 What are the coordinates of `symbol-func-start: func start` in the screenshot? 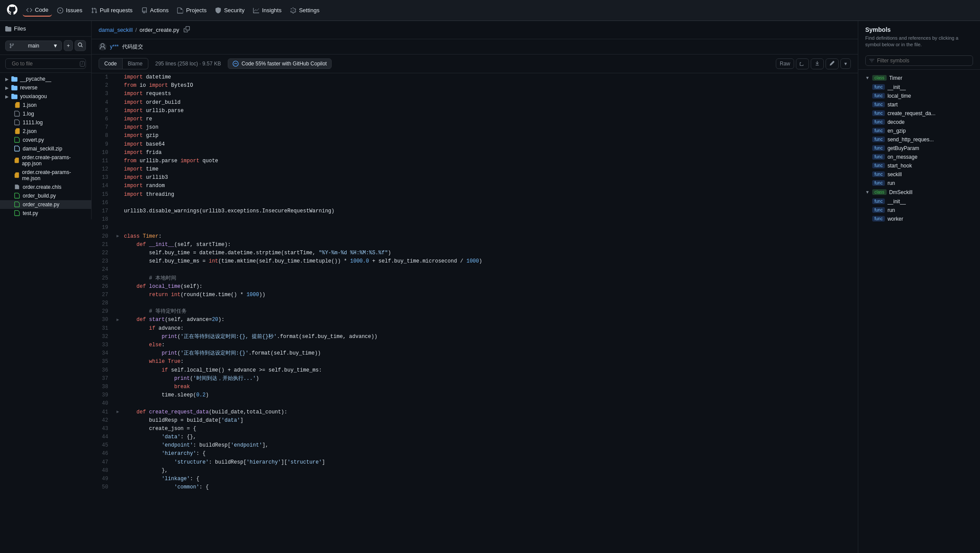 It's located at (919, 105).